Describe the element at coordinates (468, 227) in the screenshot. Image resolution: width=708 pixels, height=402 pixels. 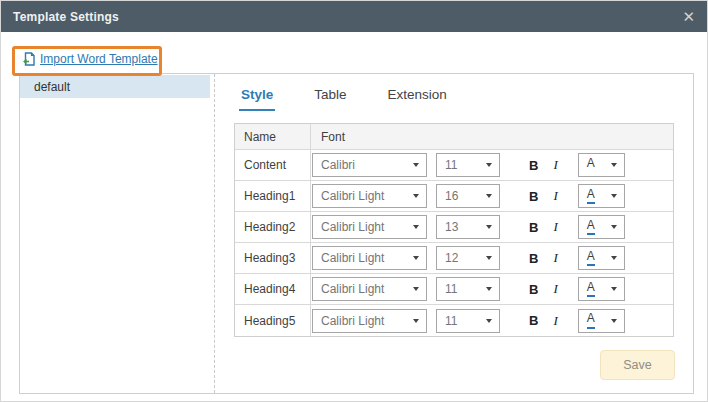
I see `font-size-select: 13` at that location.